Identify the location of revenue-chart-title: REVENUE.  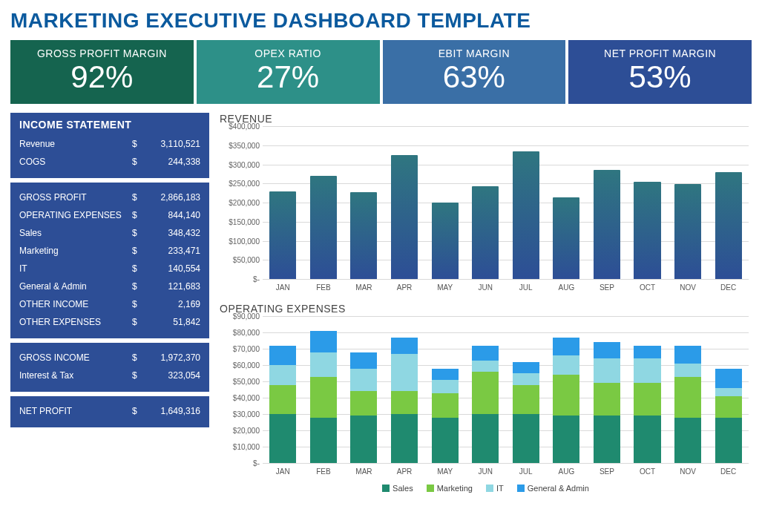
(485, 119).